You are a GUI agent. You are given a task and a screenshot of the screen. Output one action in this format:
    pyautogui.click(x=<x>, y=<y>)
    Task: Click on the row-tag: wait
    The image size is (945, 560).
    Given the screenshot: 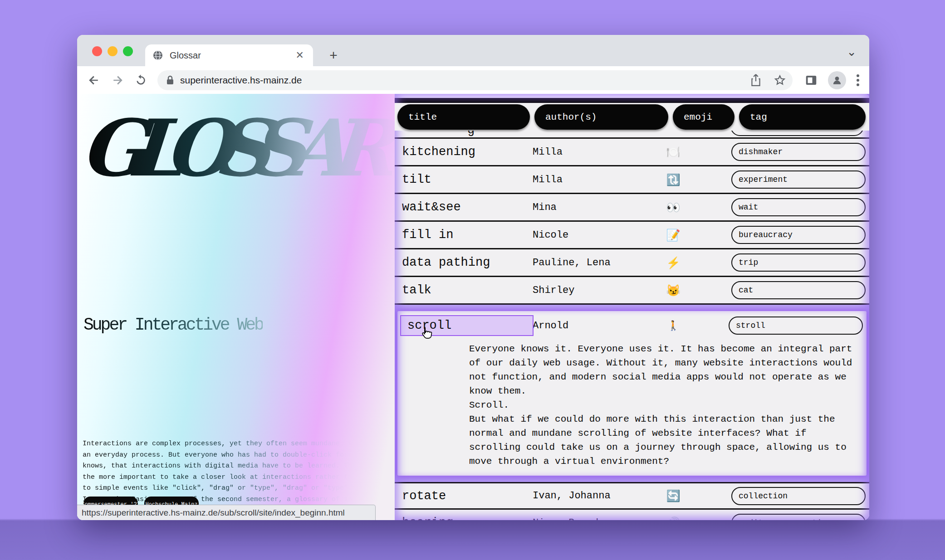 What is the action you would take?
    pyautogui.click(x=798, y=207)
    